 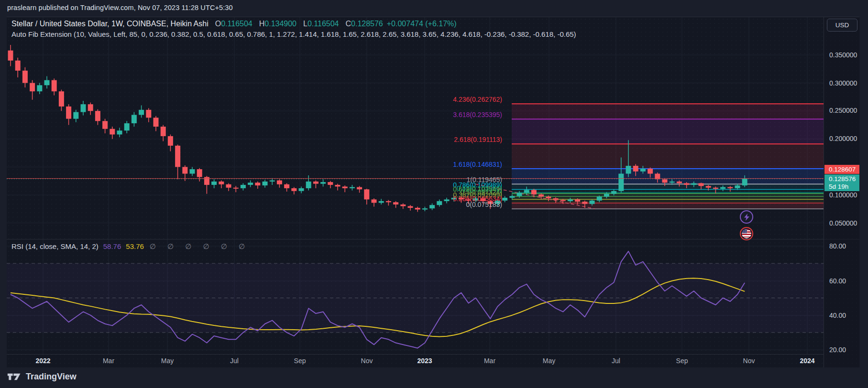 I want to click on rsi-tick-label: 60.00, so click(x=838, y=281).